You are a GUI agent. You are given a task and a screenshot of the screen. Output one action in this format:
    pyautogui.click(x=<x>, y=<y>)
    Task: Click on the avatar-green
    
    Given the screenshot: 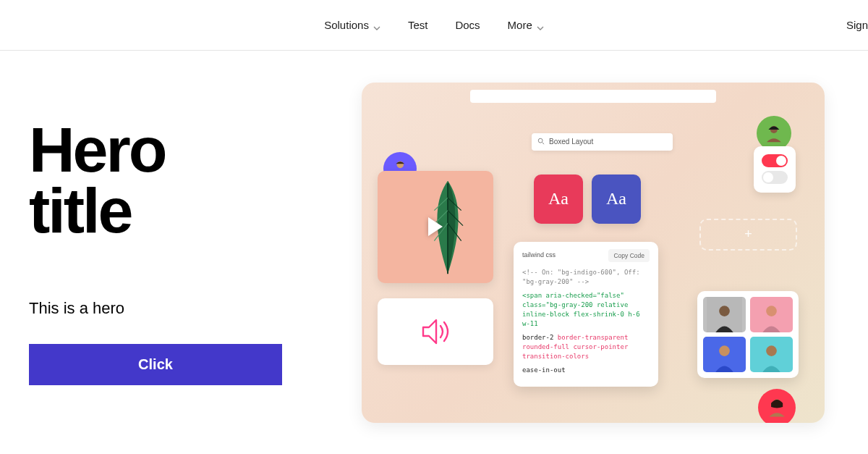 What is the action you would take?
    pyautogui.click(x=774, y=133)
    